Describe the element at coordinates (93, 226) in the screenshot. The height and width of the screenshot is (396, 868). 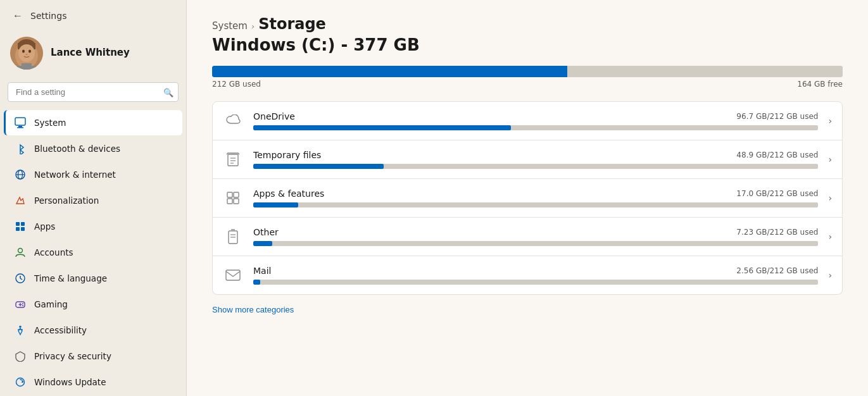
I see `sidebar-item-apps: Apps` at that location.